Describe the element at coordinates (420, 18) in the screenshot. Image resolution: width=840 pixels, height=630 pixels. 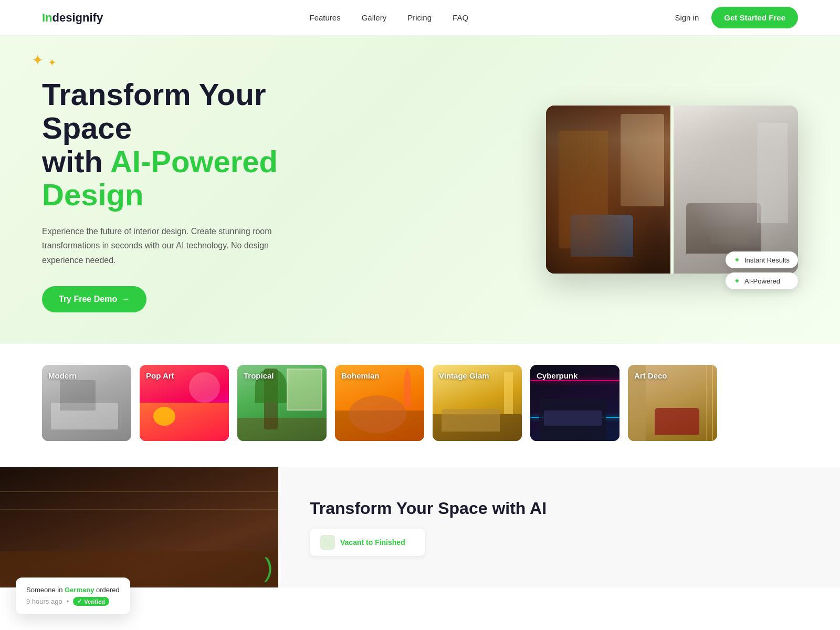
I see `navbar: Indesignify Features Gallery Pricing FAQ…` at that location.